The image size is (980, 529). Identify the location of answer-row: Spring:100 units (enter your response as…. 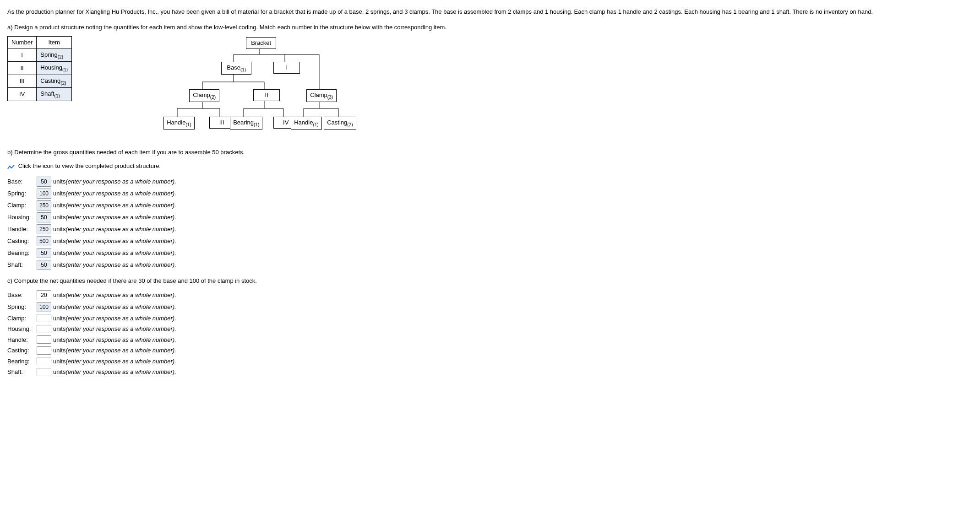
(490, 194).